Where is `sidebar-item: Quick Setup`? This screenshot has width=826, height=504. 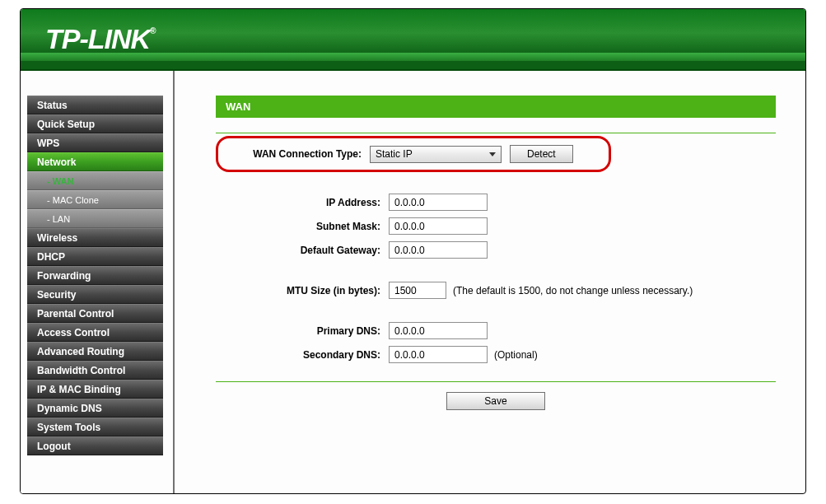 sidebar-item: Quick Setup is located at coordinates (96, 124).